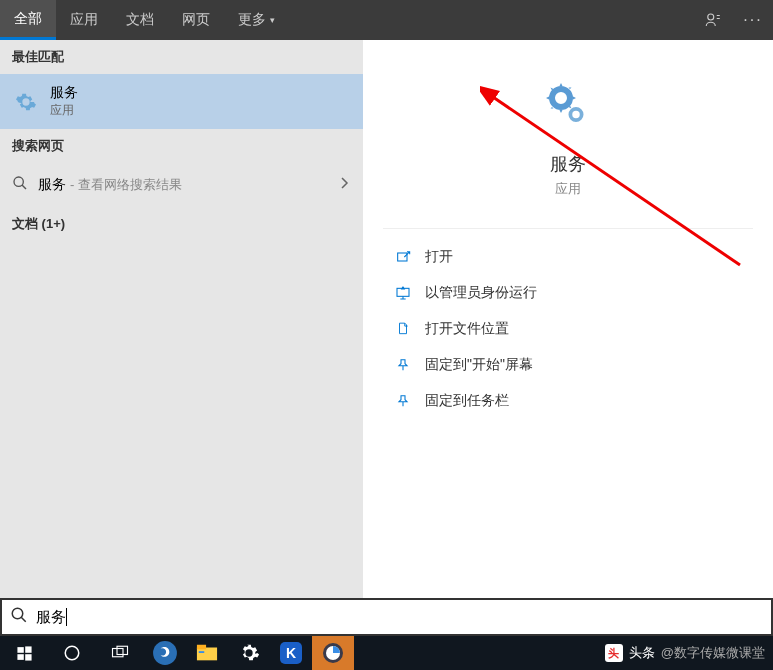  Describe the element at coordinates (182, 224) in the screenshot. I see `section-documents: 文档 (1+)` at that location.